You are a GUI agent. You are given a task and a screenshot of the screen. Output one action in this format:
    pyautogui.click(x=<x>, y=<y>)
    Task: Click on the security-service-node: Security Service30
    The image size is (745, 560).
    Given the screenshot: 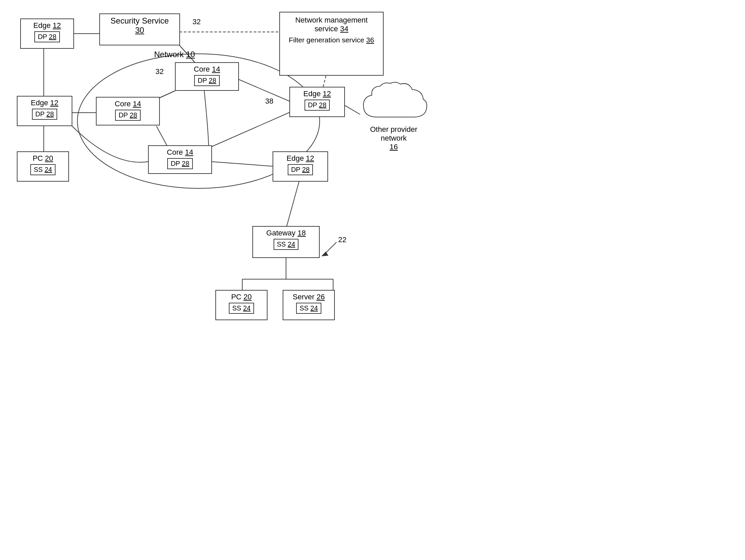 What is the action you would take?
    pyautogui.click(x=140, y=30)
    